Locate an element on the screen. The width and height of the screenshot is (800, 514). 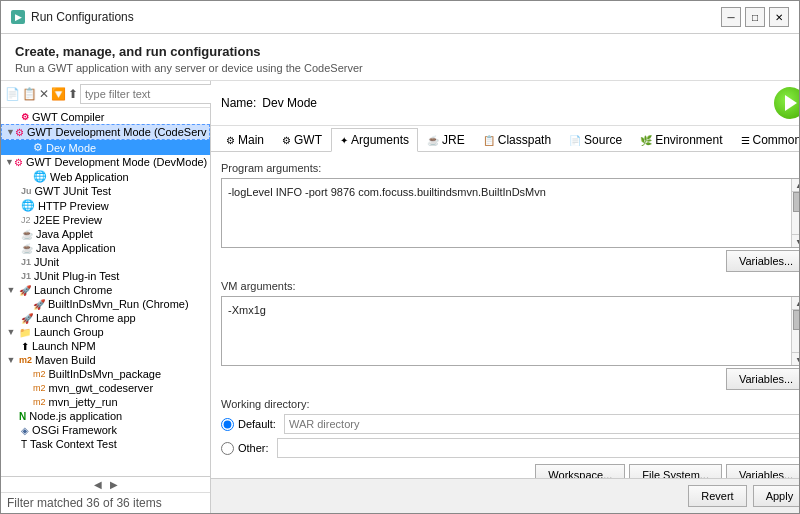
header: Create, manage, and run configurations R… is located at coordinates (400, 58).